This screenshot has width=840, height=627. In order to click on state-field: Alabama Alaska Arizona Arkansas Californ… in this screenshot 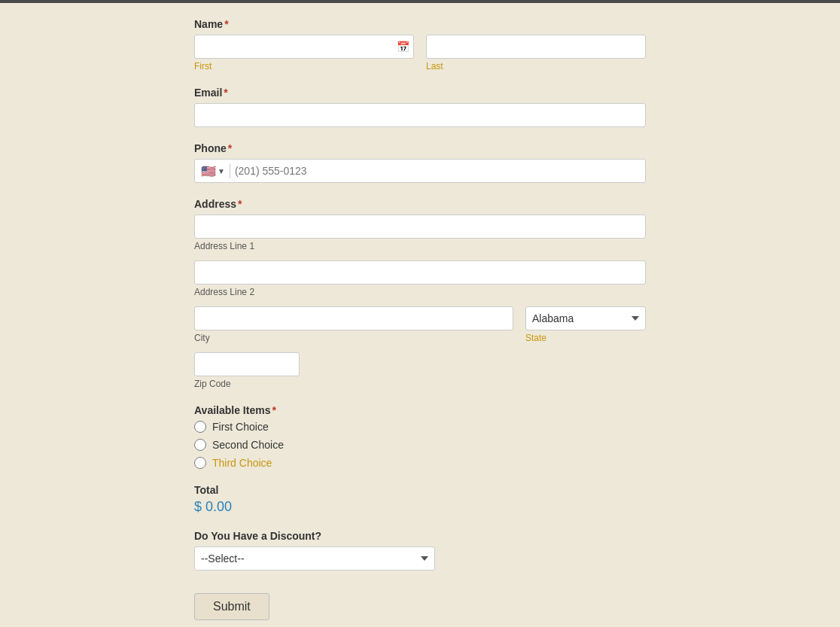, I will do `click(586, 325)`.